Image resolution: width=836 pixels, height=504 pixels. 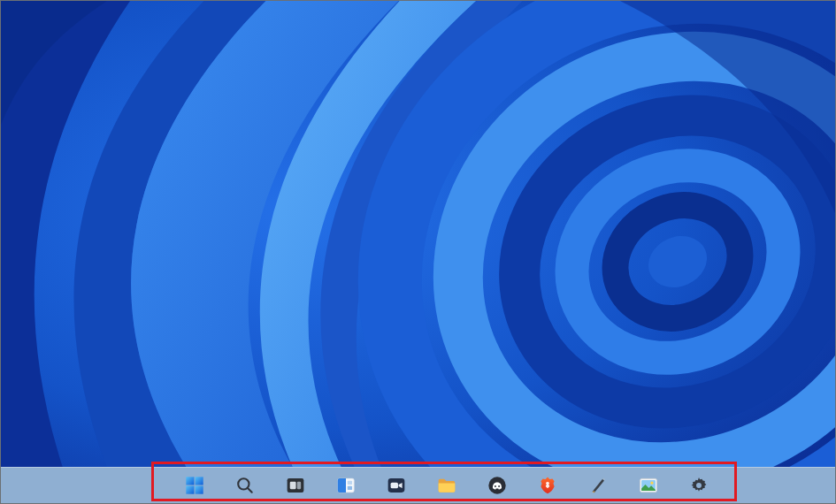 I want to click on widgets-button, so click(x=346, y=485).